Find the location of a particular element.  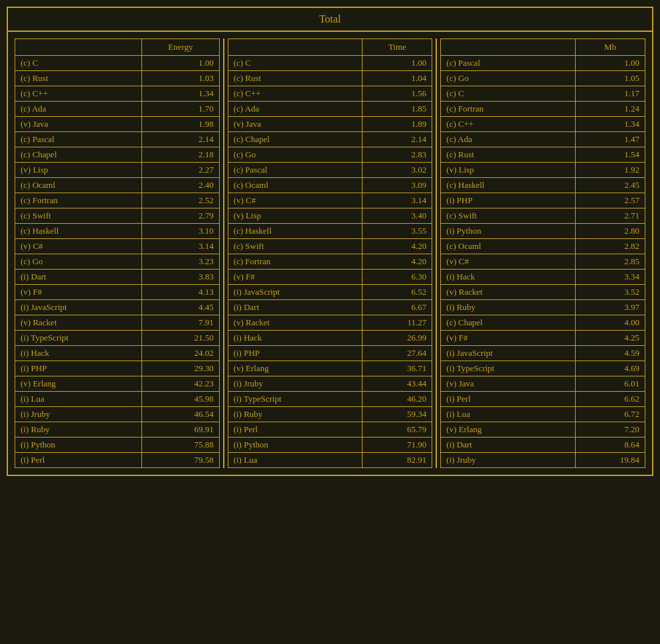

lang-cell: (c) Fortran is located at coordinates (509, 109).